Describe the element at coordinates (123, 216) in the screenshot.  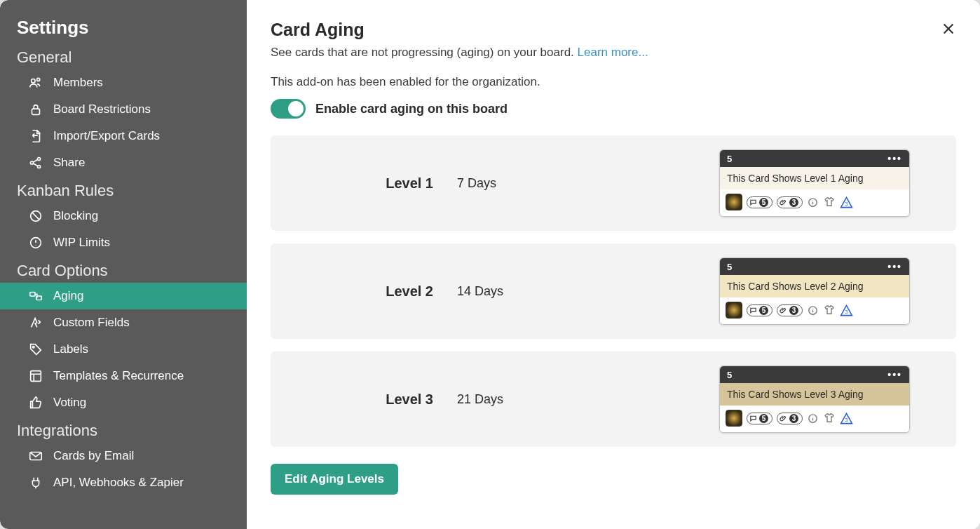
I see `sidebar-item-blocking: Blocking` at that location.